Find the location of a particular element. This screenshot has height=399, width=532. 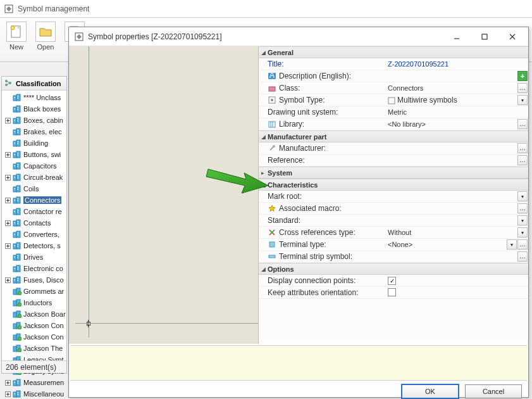

tree-item-9: Connectors is located at coordinates (34, 200).